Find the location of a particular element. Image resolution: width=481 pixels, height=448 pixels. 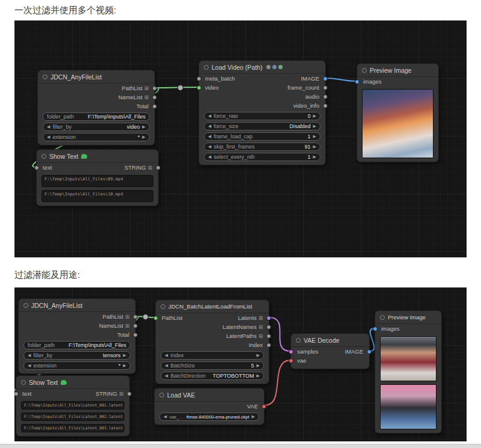

show-text-row: F:\Temp\Inputs\All_Files\Latent_002.late… is located at coordinates (73, 417).